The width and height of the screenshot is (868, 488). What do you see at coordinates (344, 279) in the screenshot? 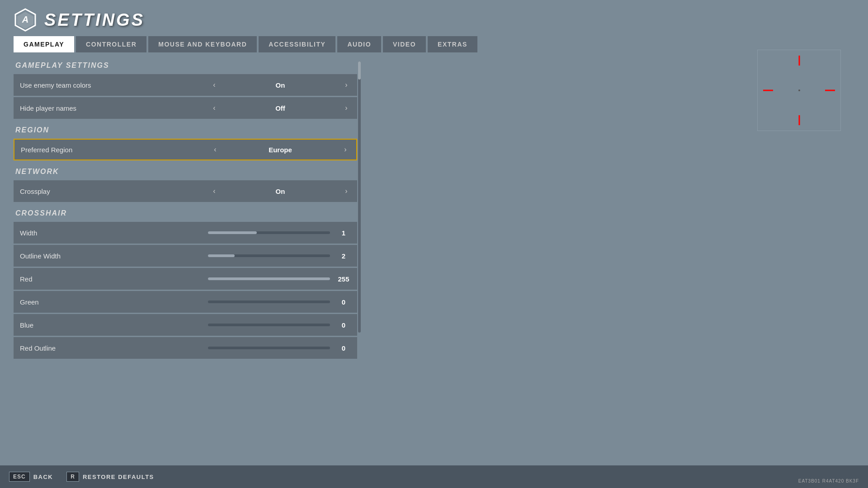
I see `red-value: 255` at bounding box center [344, 279].